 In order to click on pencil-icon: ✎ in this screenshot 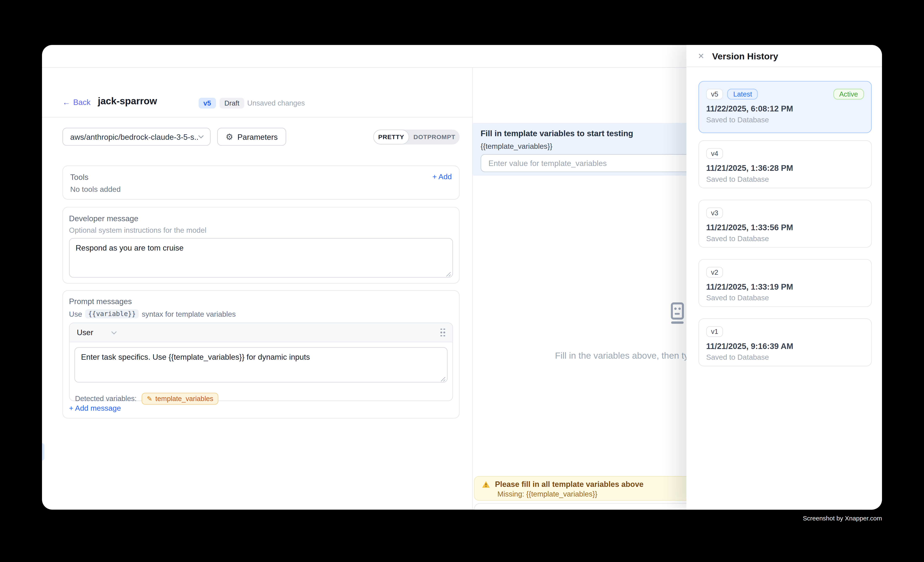, I will do `click(149, 399)`.